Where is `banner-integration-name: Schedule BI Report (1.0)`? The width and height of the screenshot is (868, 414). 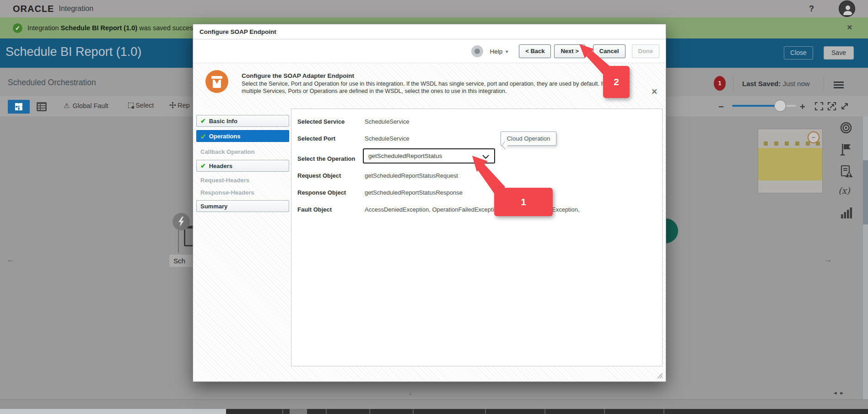
banner-integration-name: Schedule BI Report (1.0) is located at coordinates (99, 28).